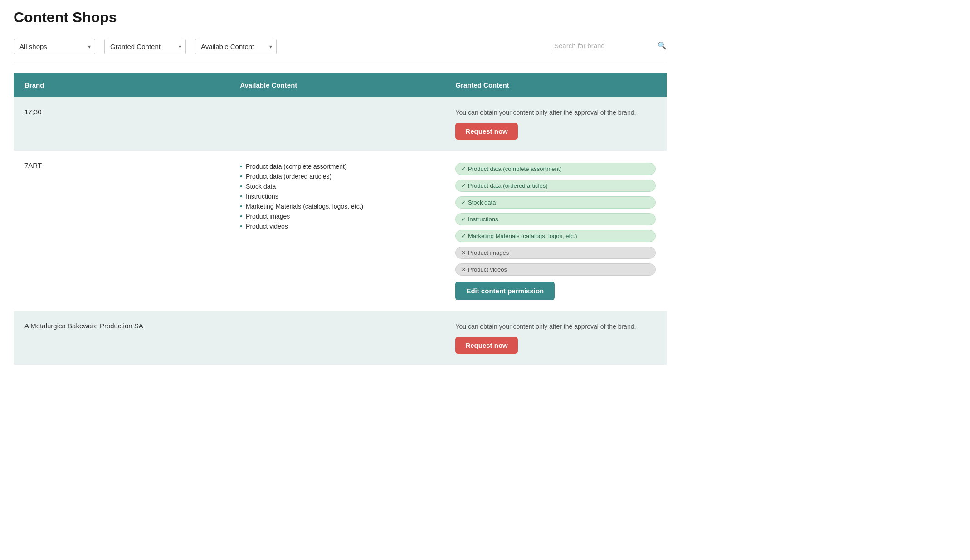 This screenshot has height=560, width=970. Describe the element at coordinates (610, 47) in the screenshot. I see `search-container: 🔍` at that location.